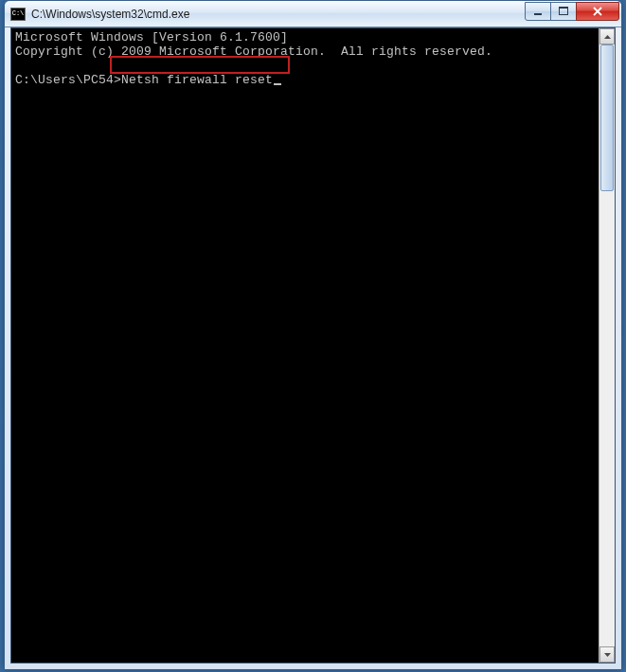 This screenshot has height=672, width=626. I want to click on close-button, so click(598, 11).